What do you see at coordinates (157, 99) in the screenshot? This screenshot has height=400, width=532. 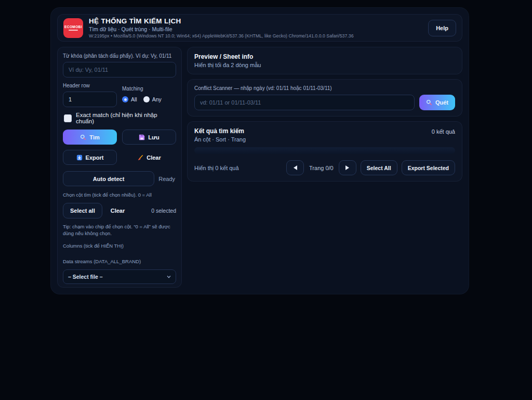 I see `matching-option-label: Any` at bounding box center [157, 99].